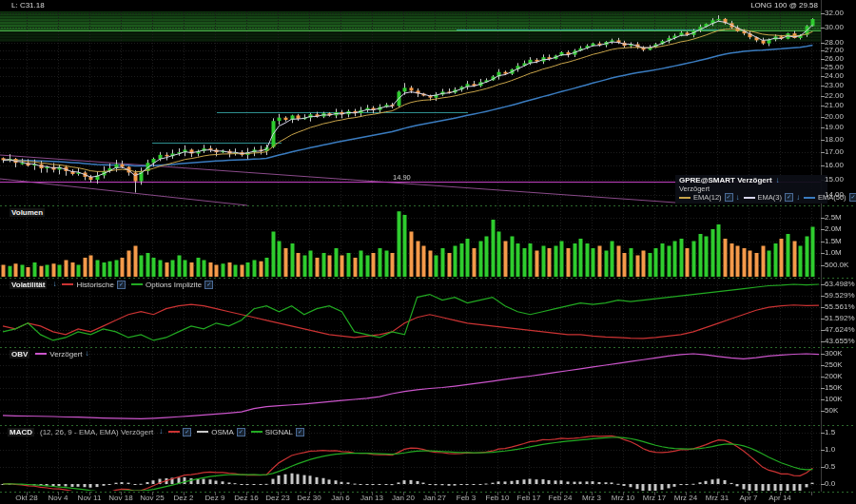 Image resolution: width=856 pixels, height=504 pixels. What do you see at coordinates (778, 181) in the screenshot?
I see `symbol-dropdown-arrow-icon` at bounding box center [778, 181].